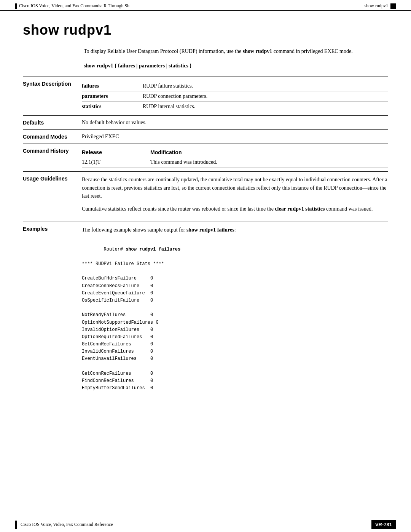  Describe the element at coordinates (112, 107) in the screenshot. I see `syntax-term-2: statistics` at that location.